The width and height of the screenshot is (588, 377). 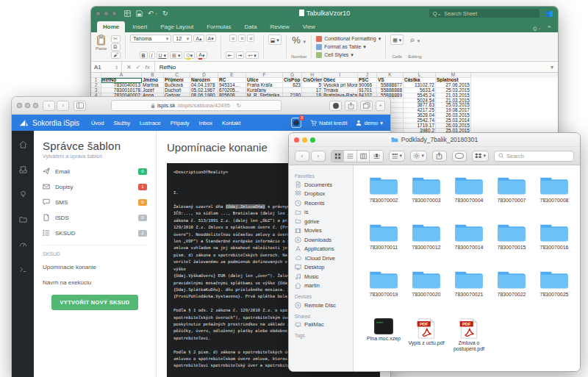 I want to click on nav-item-slu-by: Služby, so click(x=122, y=123).